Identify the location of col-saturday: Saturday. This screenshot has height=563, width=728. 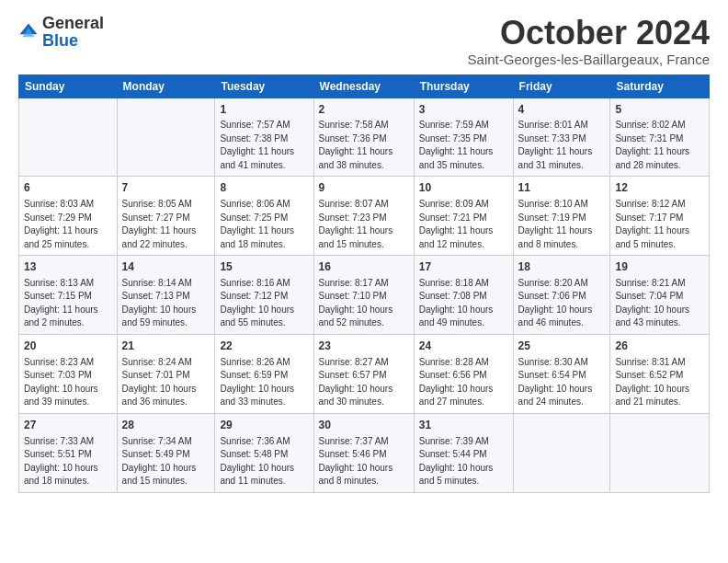
(660, 86).